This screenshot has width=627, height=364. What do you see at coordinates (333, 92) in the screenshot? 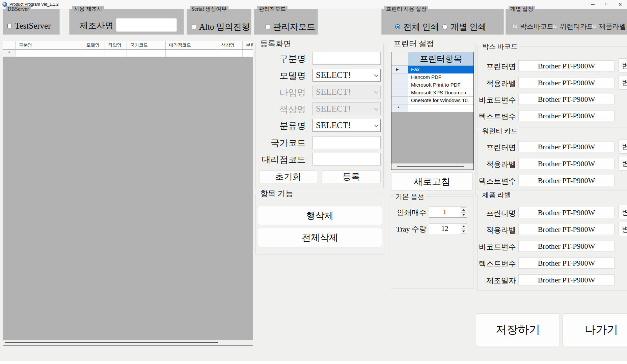
I see `type-select-value: SELECT!` at bounding box center [333, 92].